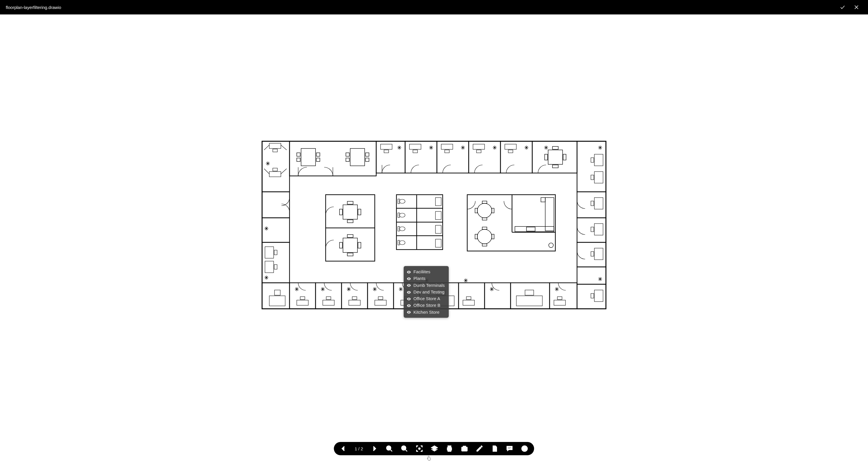  I want to click on edit-button, so click(480, 449).